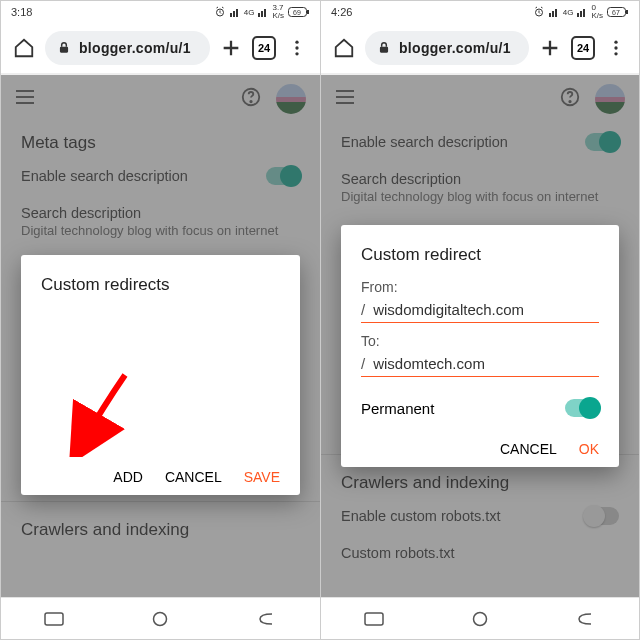 Image resolution: width=640 pixels, height=640 pixels. I want to click on dialog-actions: CANCEL OK, so click(480, 440).